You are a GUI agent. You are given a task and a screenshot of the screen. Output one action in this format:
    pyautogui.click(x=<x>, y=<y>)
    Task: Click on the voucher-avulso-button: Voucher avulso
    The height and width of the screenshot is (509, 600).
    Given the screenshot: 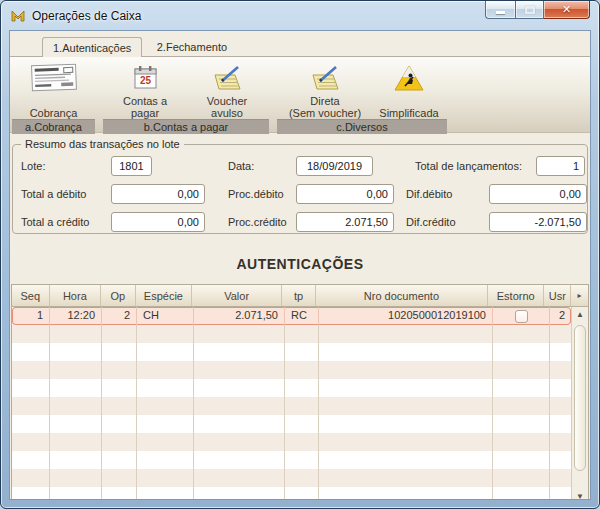 What is the action you would take?
    pyautogui.click(x=227, y=89)
    